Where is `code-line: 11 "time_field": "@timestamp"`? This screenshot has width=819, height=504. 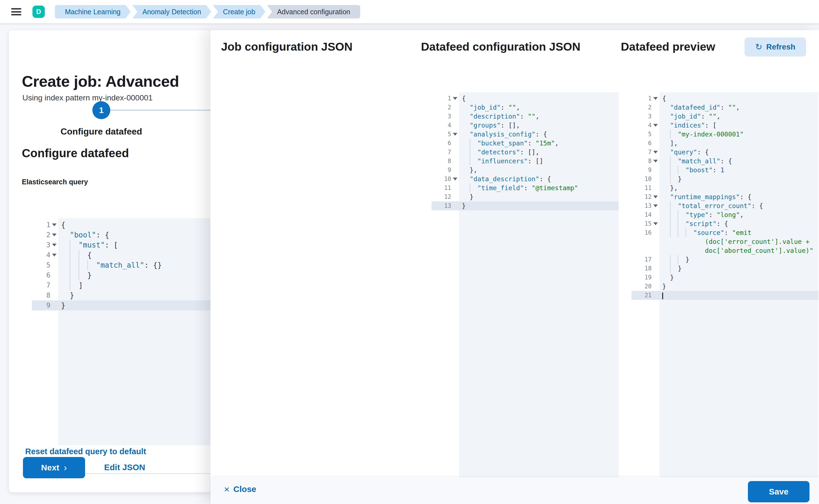 code-line: 11 "time_field": "@timestamp" is located at coordinates (525, 188).